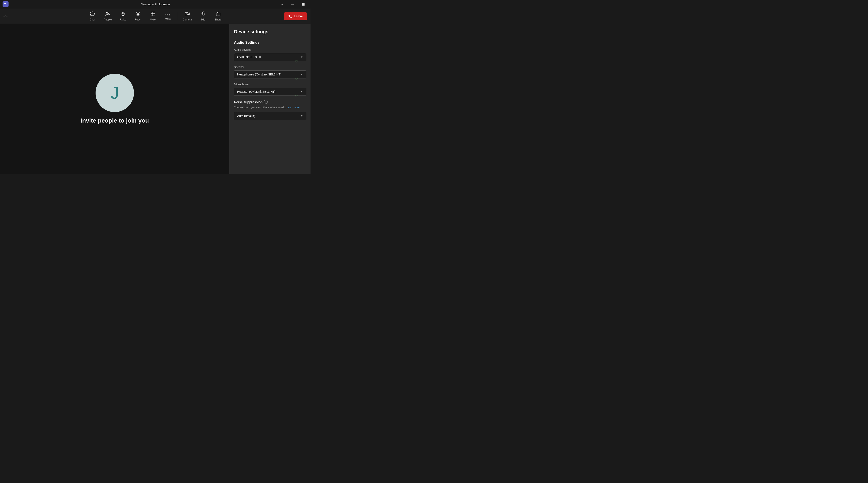  Describe the element at coordinates (92, 16) in the screenshot. I see `toolbar-chat-button: Chat` at that location.